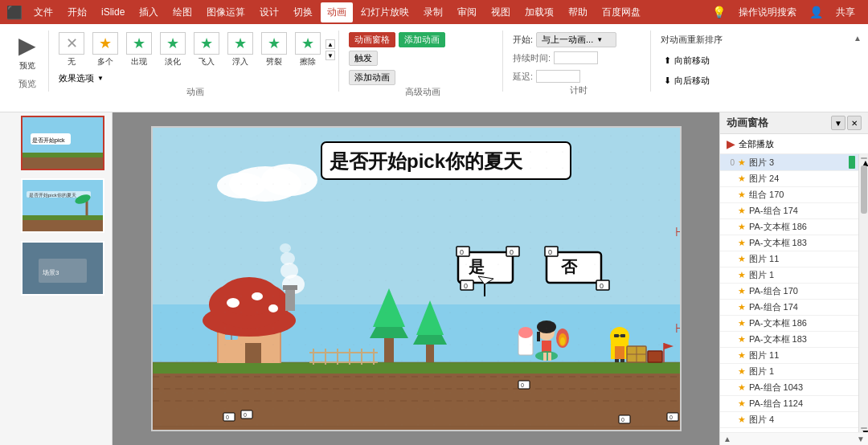 The image size is (868, 445). Describe the element at coordinates (863, 293) in the screenshot. I see `anim-list-scrollbar: ▲ ▼` at that location.